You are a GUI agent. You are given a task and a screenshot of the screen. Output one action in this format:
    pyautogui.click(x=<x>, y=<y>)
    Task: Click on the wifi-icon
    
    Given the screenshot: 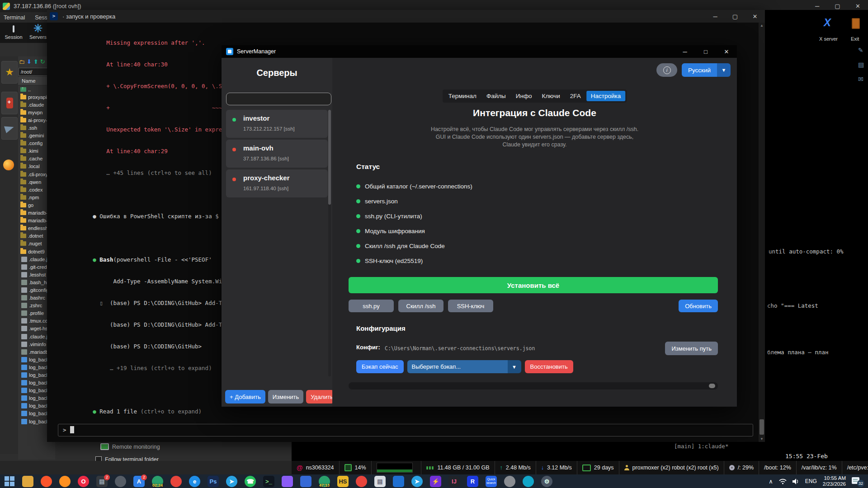 What is the action you would take?
    pyautogui.click(x=783, y=482)
    